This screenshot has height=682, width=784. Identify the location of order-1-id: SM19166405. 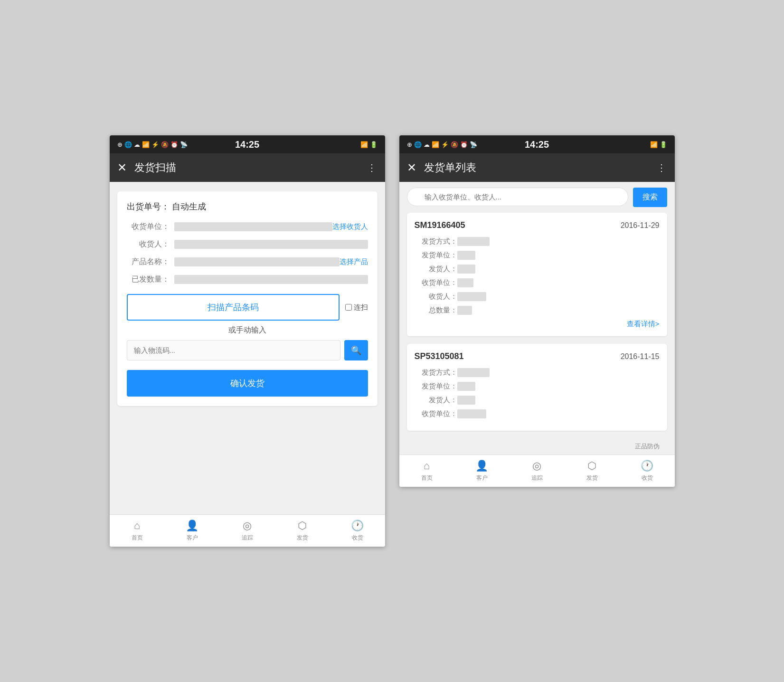
(440, 225).